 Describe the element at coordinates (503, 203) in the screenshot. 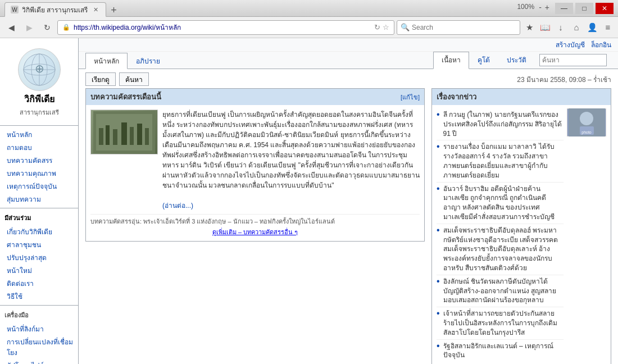

I see `news-item-2-text: อันวาร์ อิบราฮิม อดีตผู้นำฝ่ายค้านมาเลเซ…` at that location.